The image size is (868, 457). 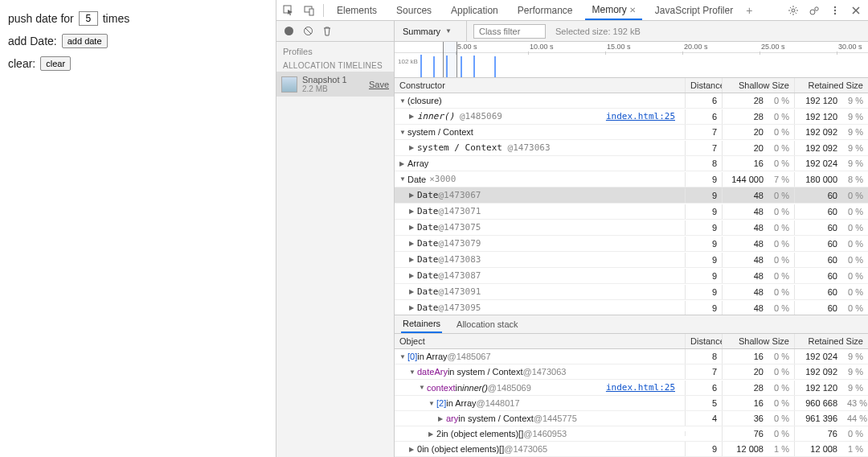 I want to click on profiles-pane: Profiles ALLOCATION TIMELINES Snapshot 1…, so click(x=336, y=239).